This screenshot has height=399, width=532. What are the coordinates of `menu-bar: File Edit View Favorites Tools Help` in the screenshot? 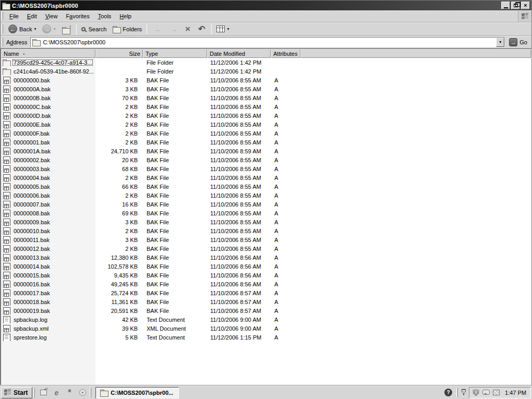 It's located at (266, 17).